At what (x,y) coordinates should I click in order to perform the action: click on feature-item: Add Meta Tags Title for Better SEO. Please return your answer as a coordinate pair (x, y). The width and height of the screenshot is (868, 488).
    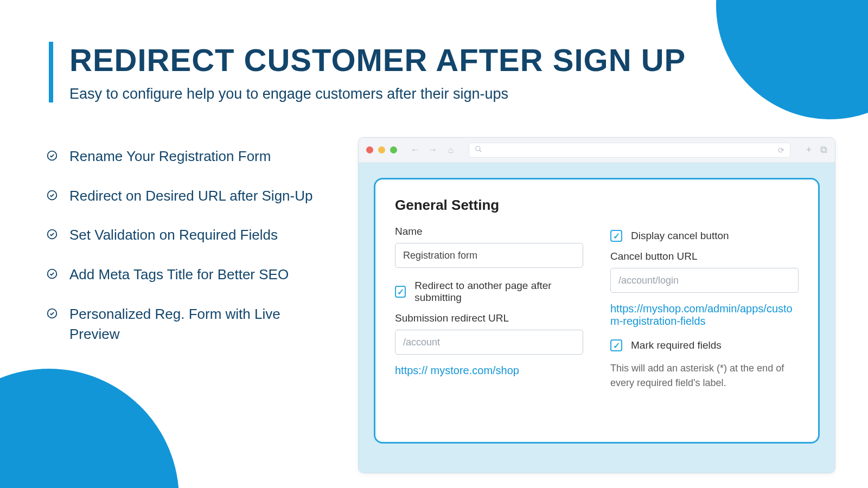
    Looking at the image, I should click on (188, 275).